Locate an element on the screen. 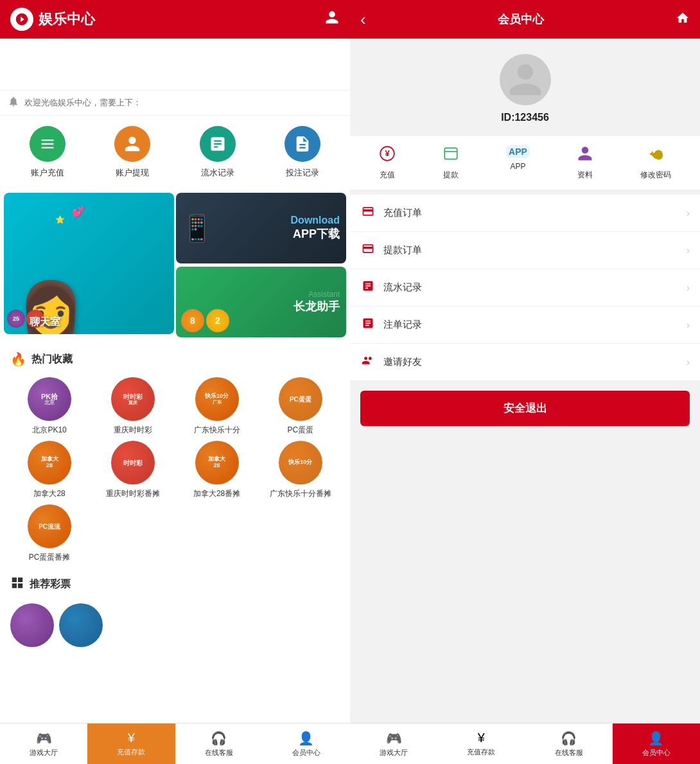  notice-bar: 欢迎光临娱乐中心，需要上下： is located at coordinates (175, 103).